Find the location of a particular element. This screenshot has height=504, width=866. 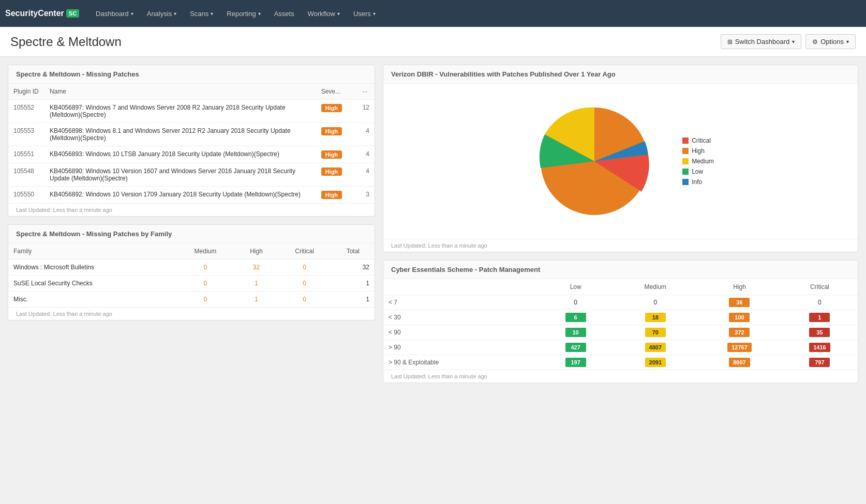

count-cell: 3 is located at coordinates (366, 195).